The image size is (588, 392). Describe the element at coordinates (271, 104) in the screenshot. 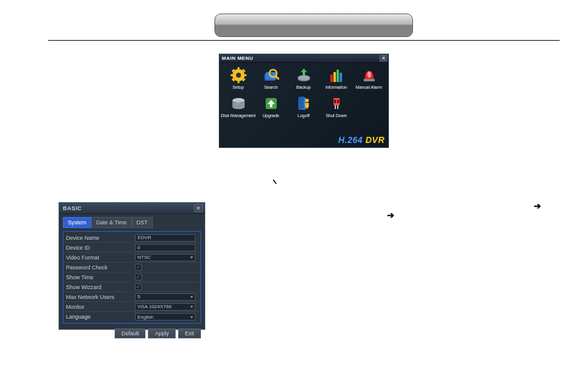

I see `upgrade-icon` at that location.